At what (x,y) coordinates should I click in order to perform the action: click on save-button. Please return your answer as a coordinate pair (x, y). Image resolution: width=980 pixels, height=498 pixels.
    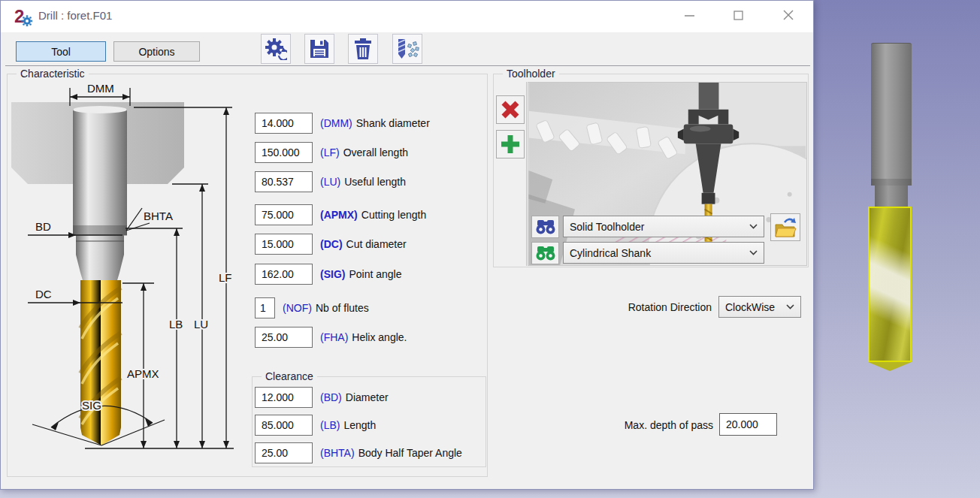
    Looking at the image, I should click on (319, 49).